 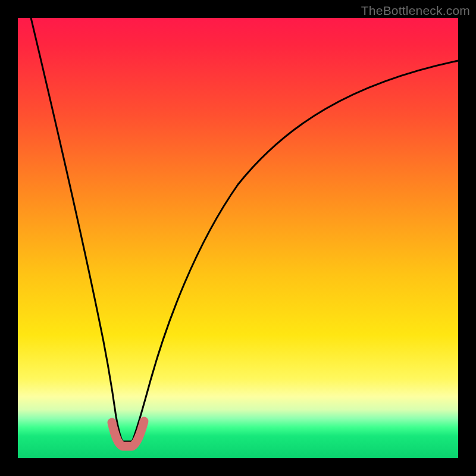 I want to click on watermark-text: TheBottleneck.com, so click(x=415, y=11).